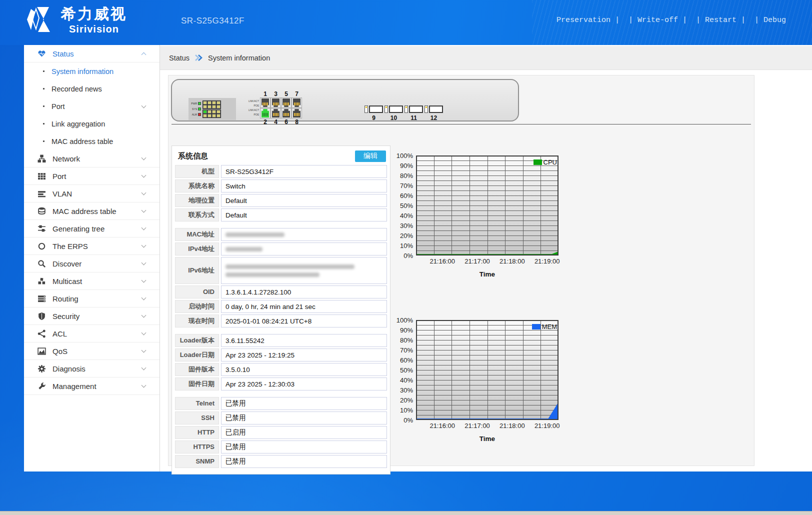 Image resolution: width=812 pixels, height=515 pixels. What do you see at coordinates (92, 159) in the screenshot?
I see `sidebar-item-network: Network` at bounding box center [92, 159].